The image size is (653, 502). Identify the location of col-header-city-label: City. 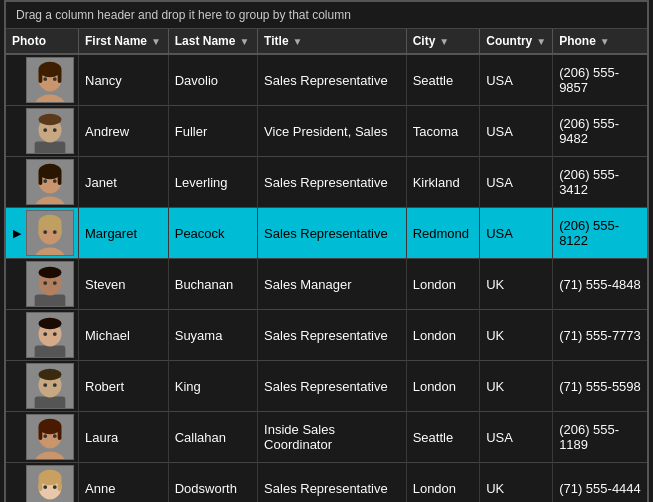
(424, 41).